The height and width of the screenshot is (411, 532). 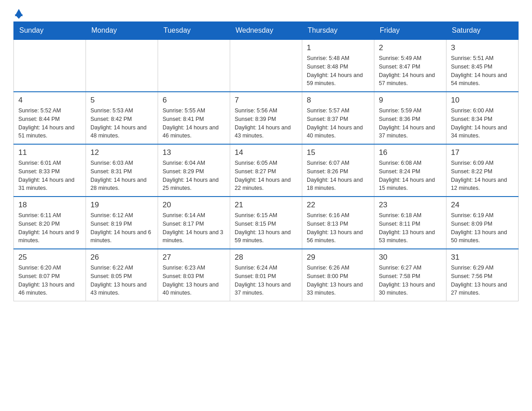 What do you see at coordinates (266, 176) in the screenshot?
I see `day-info: Sunrise: 6:05 AMSunset: 8:27 PMDaylight:…` at bounding box center [266, 176].